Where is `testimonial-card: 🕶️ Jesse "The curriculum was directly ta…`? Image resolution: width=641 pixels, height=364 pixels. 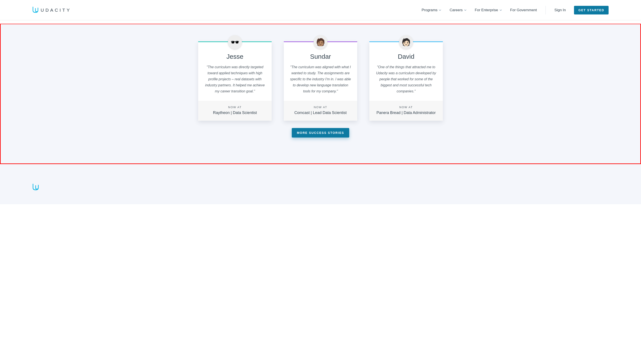
testimonial-card: 🕶️ Jesse "The curriculum was directly ta… is located at coordinates (235, 81).